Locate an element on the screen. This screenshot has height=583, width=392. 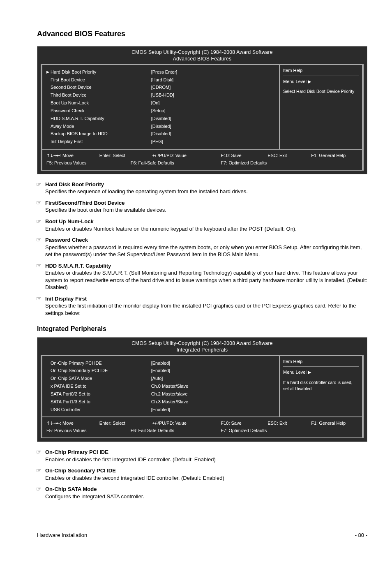
footer-optimized: F7: Optimized Defaults is located at coordinates (267, 431).